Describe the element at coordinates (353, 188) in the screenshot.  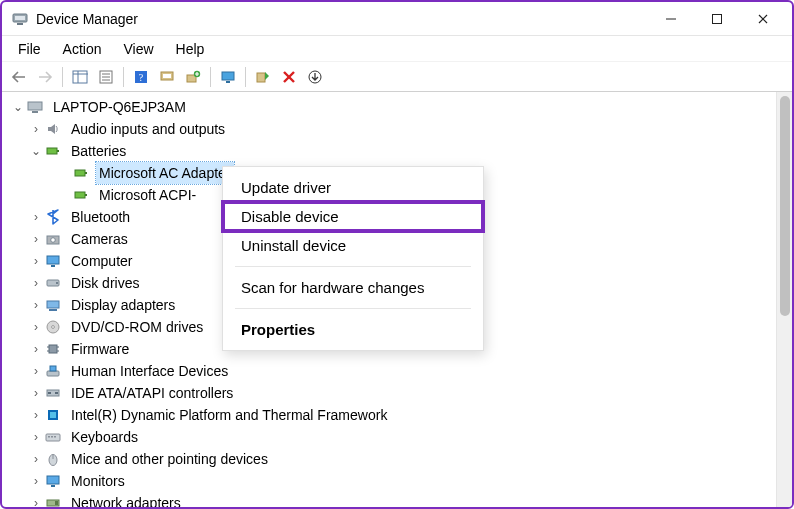
I see `ctx-update-driver: Update driver` at that location.